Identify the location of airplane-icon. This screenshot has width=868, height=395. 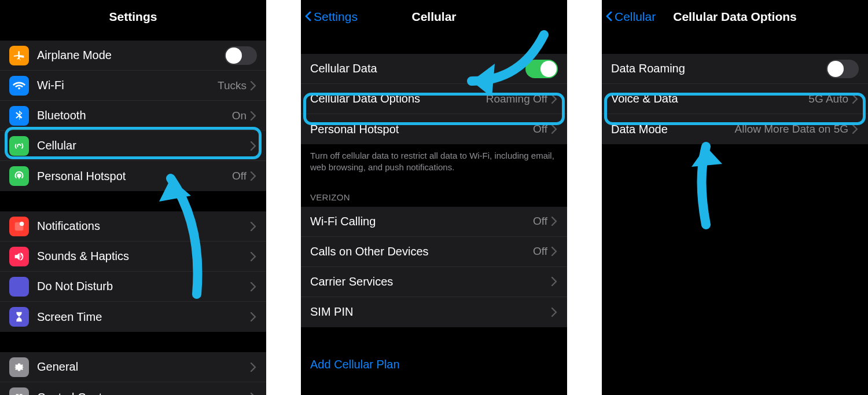
(19, 56).